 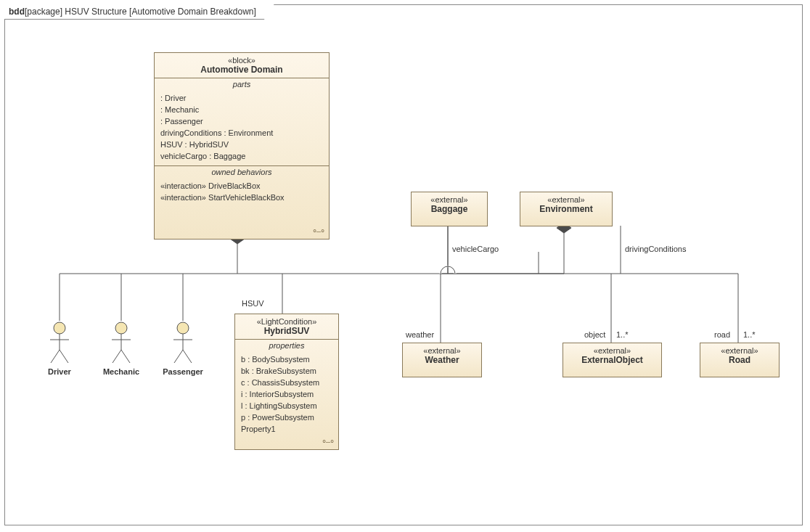 I want to click on role-vehicle-cargo: vehicleCargo, so click(x=475, y=249).